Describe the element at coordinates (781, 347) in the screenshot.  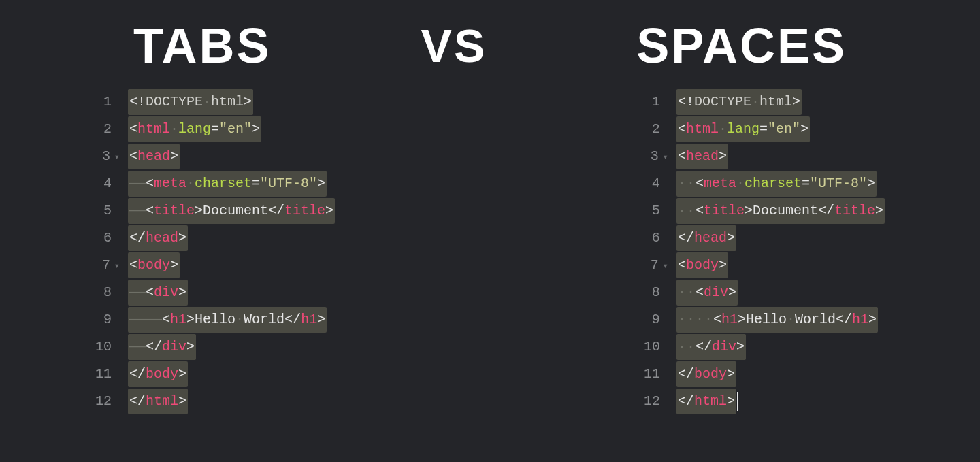
I see `code-line: ··</div>` at that location.